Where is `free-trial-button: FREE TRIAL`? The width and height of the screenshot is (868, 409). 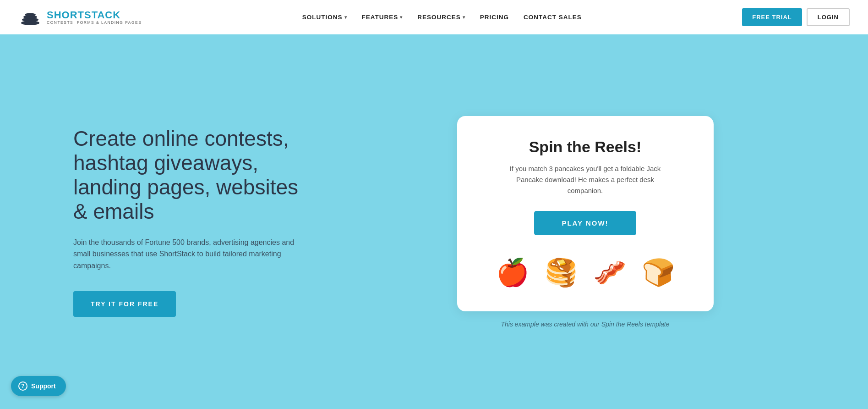
free-trial-button: FREE TRIAL is located at coordinates (772, 17).